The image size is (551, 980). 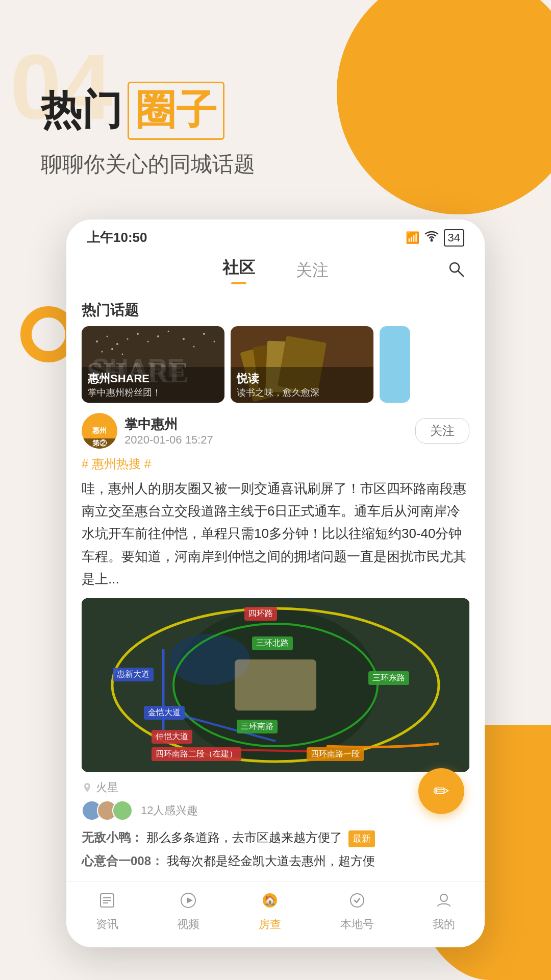 What do you see at coordinates (164, 713) in the screenshot?
I see `map-label-jinkai: 金恺大道` at bounding box center [164, 713].